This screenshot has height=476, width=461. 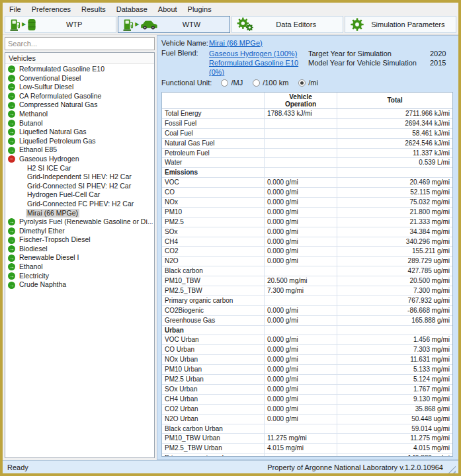 I want to click on tree-item-ethanol: →Ethanol, so click(x=79, y=267).